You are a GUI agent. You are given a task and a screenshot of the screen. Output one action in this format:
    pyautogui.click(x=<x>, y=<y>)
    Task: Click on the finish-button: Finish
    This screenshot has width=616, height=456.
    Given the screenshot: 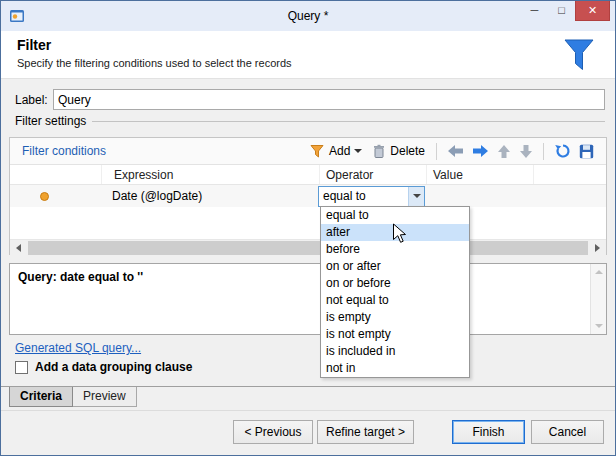 What is the action you would take?
    pyautogui.click(x=488, y=432)
    